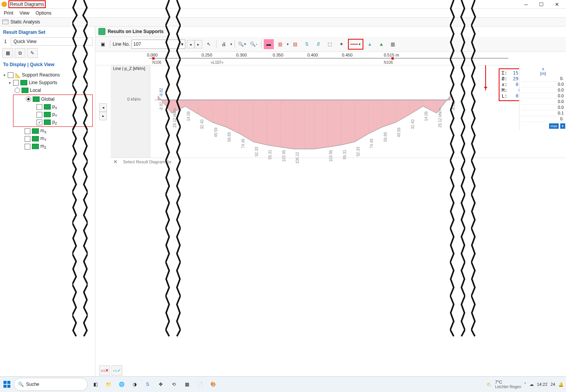 This screenshot has width=566, height=392. What do you see at coordinates (561, 384) in the screenshot?
I see `notifications-icon: 🔔` at bounding box center [561, 384].